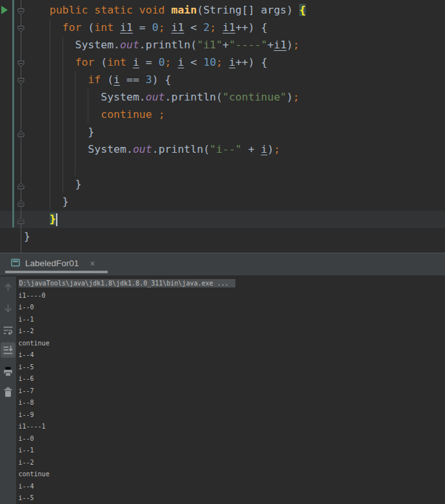 The image size is (445, 504). Describe the element at coordinates (53, 219) in the screenshot. I see `matched-brace: }` at that location.